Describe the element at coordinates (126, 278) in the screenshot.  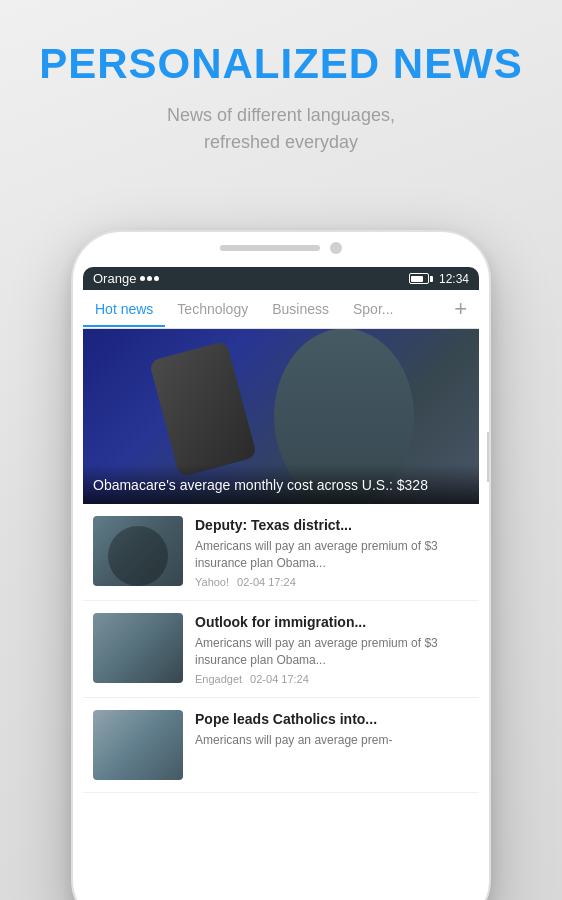
I see `carrier-info: Orange` at that location.